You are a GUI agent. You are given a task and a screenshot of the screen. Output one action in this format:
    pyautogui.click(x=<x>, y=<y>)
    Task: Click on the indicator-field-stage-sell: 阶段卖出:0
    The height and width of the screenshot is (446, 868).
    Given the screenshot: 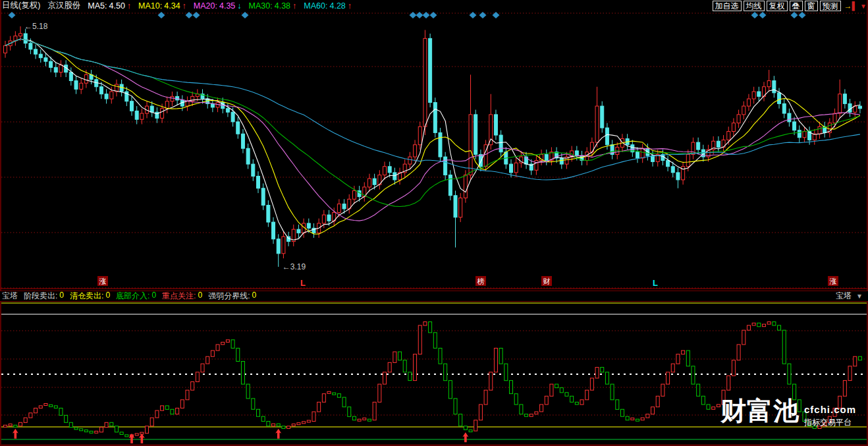 What is the action you would take?
    pyautogui.click(x=43, y=296)
    